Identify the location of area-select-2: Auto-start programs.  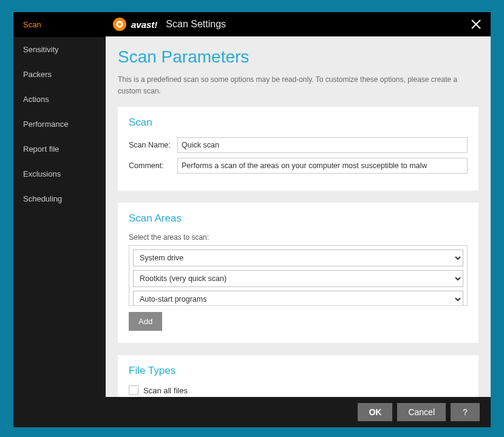
(298, 299).